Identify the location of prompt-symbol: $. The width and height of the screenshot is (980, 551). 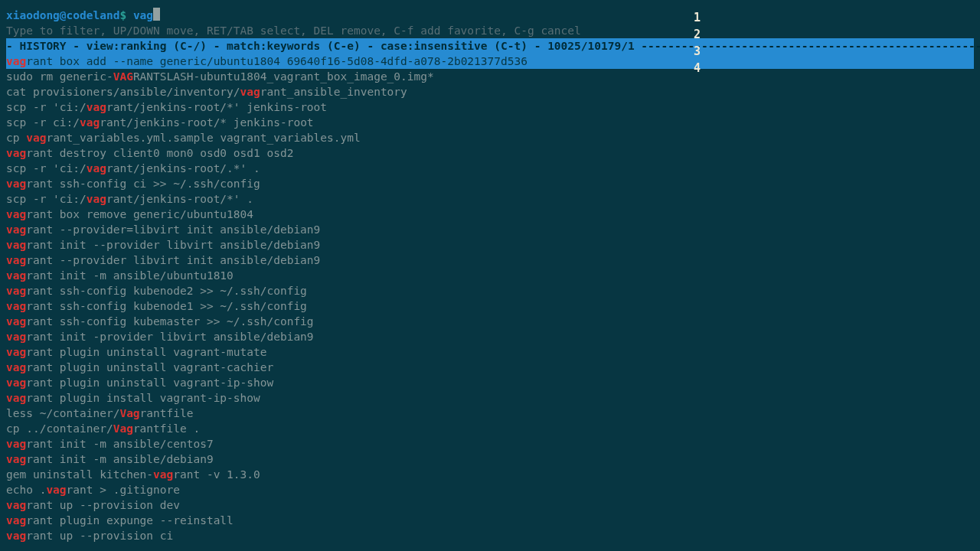
(122, 15).